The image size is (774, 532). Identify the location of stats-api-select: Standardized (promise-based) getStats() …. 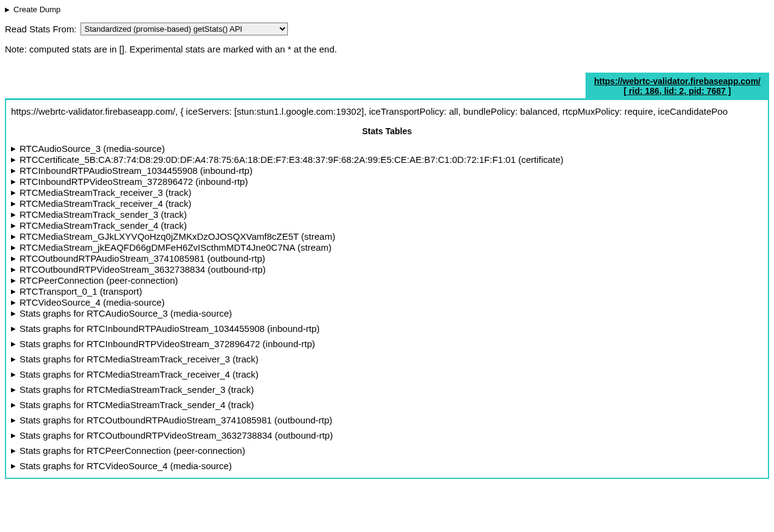
(184, 29).